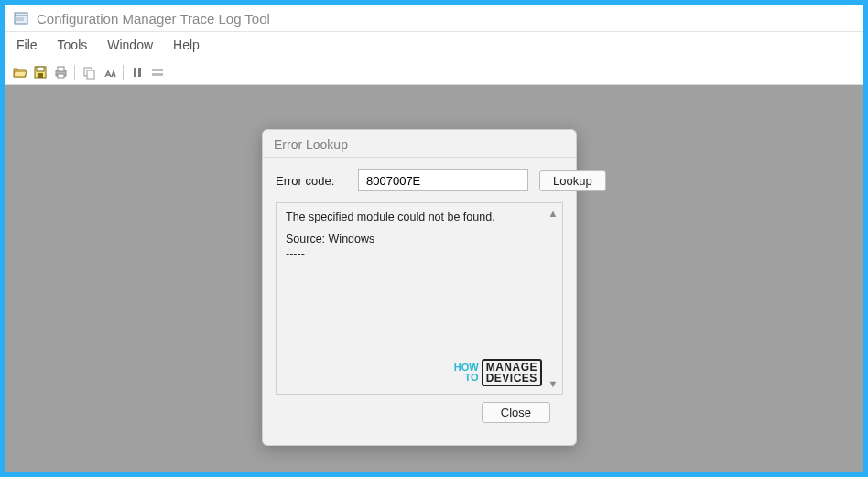 Image resolution: width=868 pixels, height=477 pixels. Describe the element at coordinates (512, 378) in the screenshot. I see `watermark-devices: DEVICES` at that location.